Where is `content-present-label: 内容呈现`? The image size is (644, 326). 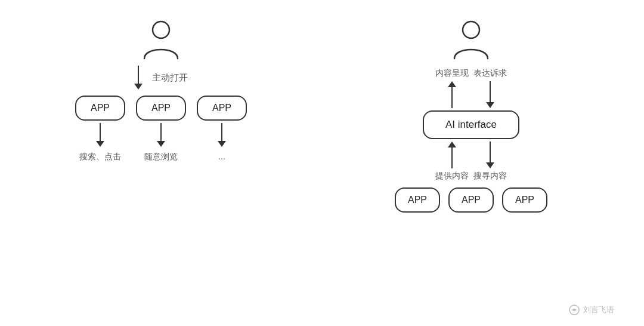 content-present-label: 内容呈现 is located at coordinates (452, 73).